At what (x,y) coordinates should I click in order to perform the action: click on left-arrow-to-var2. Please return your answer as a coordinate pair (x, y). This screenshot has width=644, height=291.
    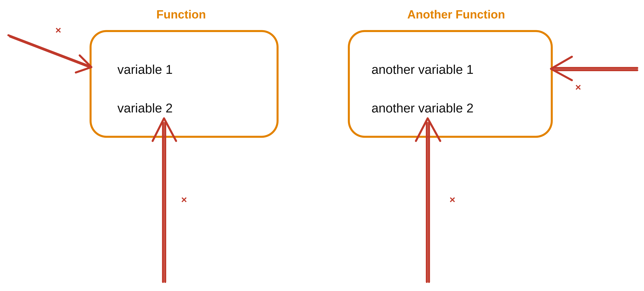
    Looking at the image, I should click on (164, 200).